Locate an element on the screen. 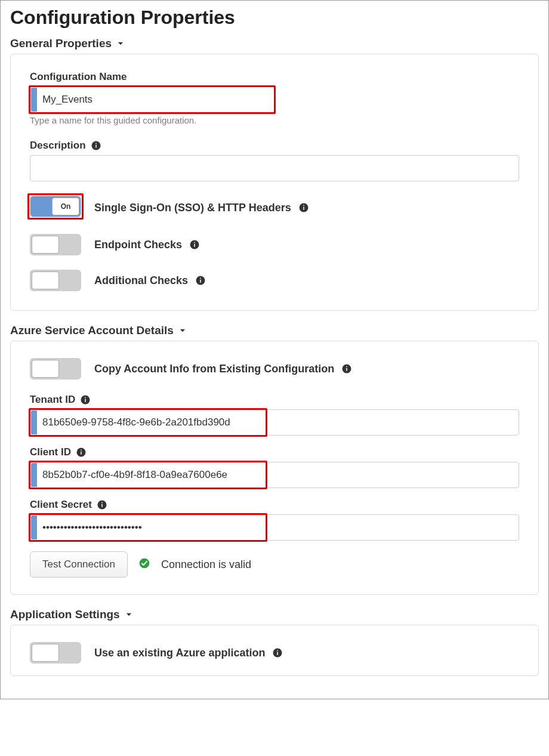 This screenshot has height=756, width=549. client-id-input is located at coordinates (274, 475).